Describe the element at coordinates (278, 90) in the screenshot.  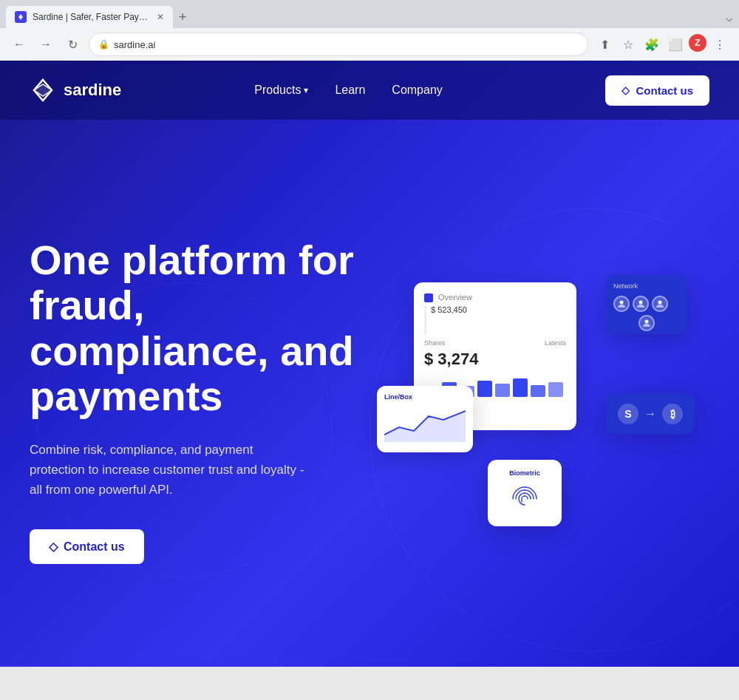
I see `products-label: Products` at that location.